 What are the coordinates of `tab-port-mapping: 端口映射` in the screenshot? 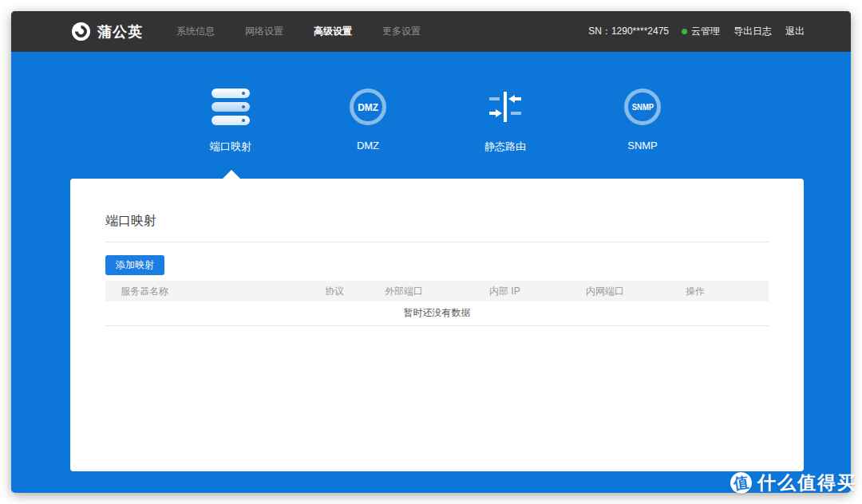 It's located at (231, 121).